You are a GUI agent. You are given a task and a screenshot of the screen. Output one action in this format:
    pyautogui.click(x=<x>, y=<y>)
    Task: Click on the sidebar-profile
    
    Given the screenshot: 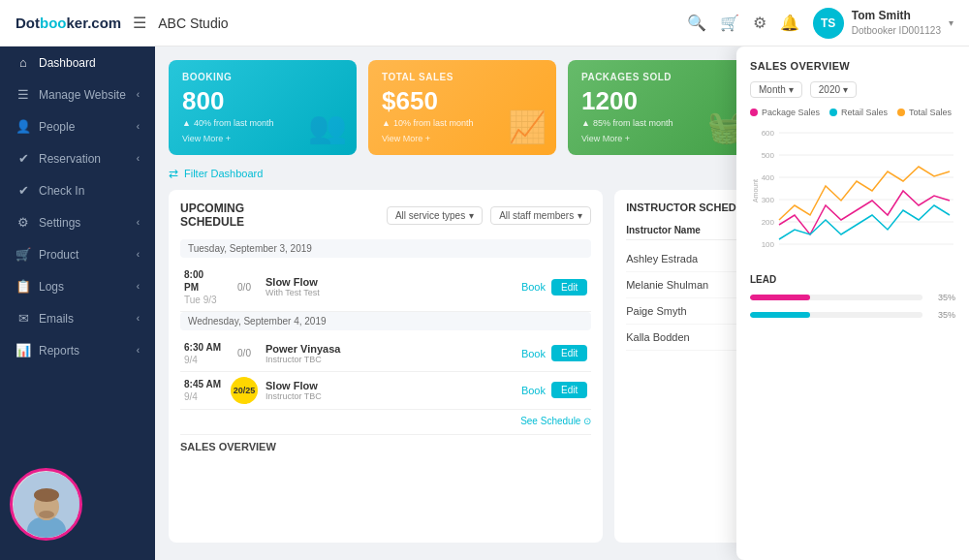 What is the action you would take?
    pyautogui.click(x=47, y=504)
    